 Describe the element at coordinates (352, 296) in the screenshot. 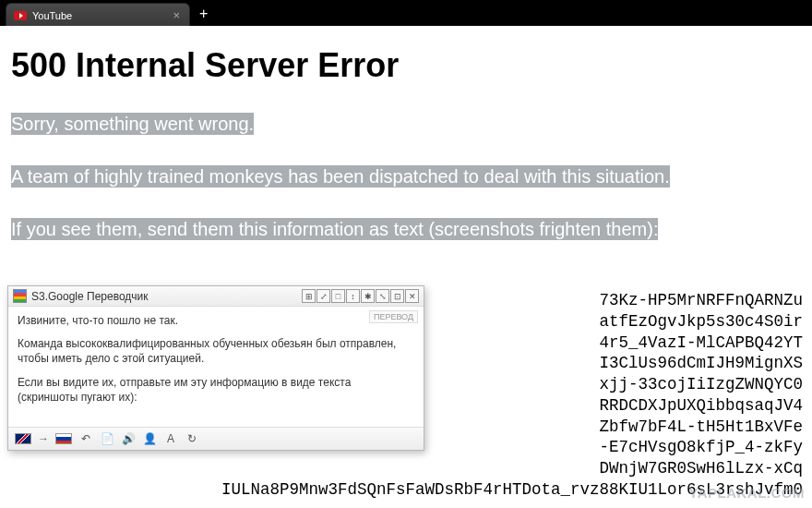

I see `header-control-4: ↕` at that location.